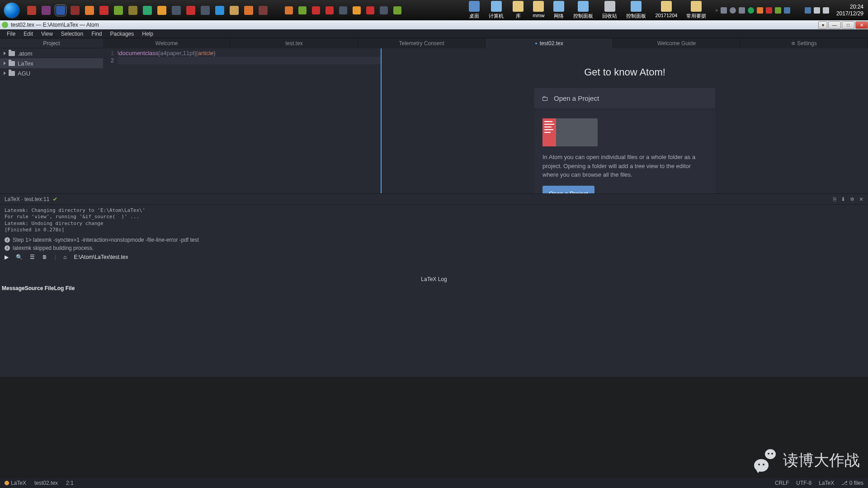  I want to click on desktop-shortcut: 桌面, so click(474, 10).